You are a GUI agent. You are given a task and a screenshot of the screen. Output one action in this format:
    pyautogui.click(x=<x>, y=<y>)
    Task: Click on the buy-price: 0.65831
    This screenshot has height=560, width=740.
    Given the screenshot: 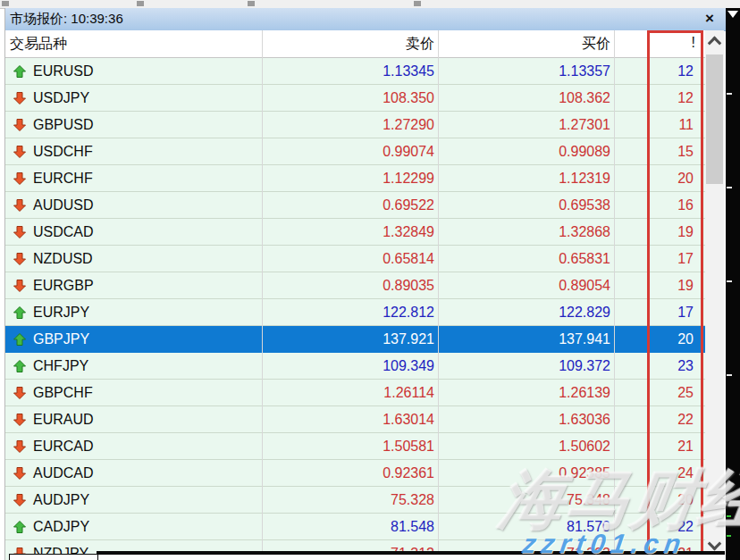 What is the action you would take?
    pyautogui.click(x=584, y=259)
    